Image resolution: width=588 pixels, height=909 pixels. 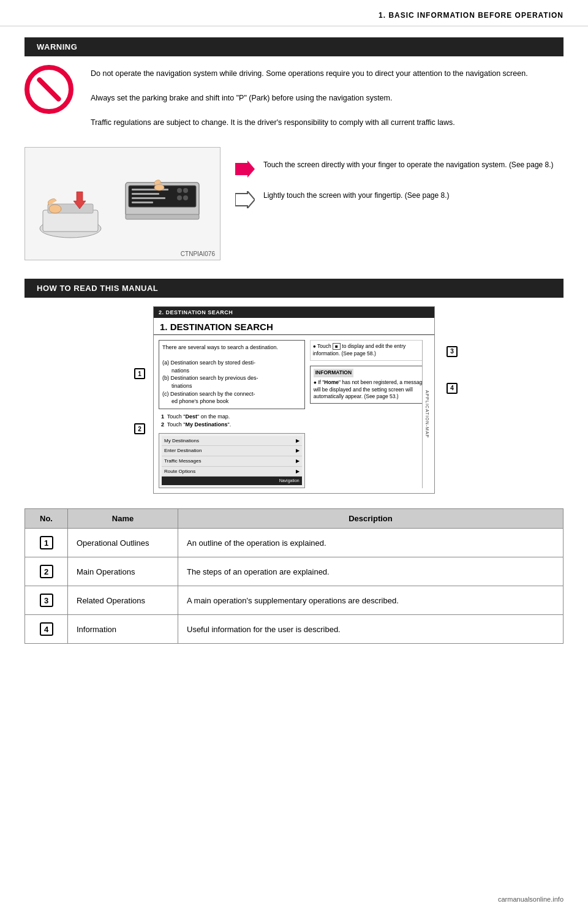 What do you see at coordinates (294, 288) in the screenshot?
I see `section2-bar: HOW TO READ THIS MANUAL` at bounding box center [294, 288].